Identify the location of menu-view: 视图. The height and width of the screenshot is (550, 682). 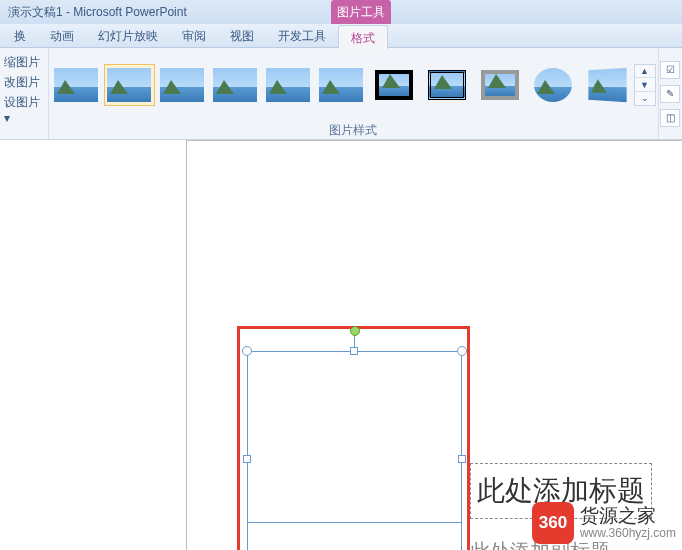
(242, 36).